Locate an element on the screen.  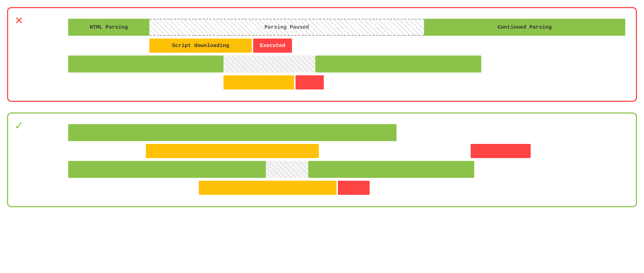
parsing-paused-bar: Parsing Paused is located at coordinates (287, 27).